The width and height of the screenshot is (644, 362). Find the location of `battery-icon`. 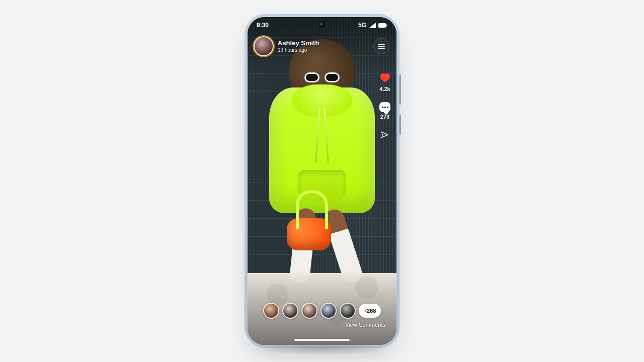

battery-icon is located at coordinates (383, 25).